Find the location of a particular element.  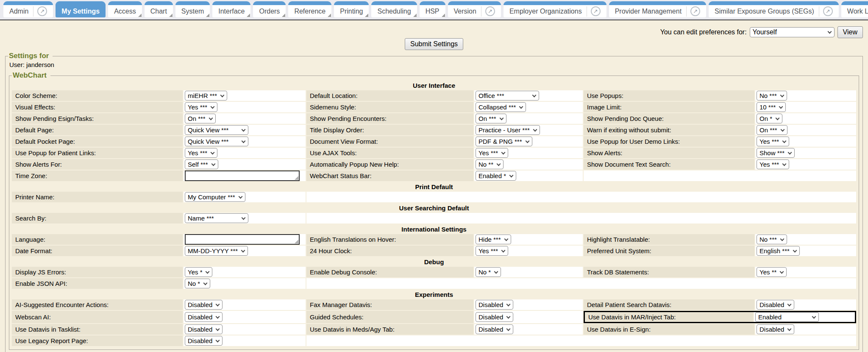

show-pending-encounters-label: Show Pending Encounters: is located at coordinates (390, 119).